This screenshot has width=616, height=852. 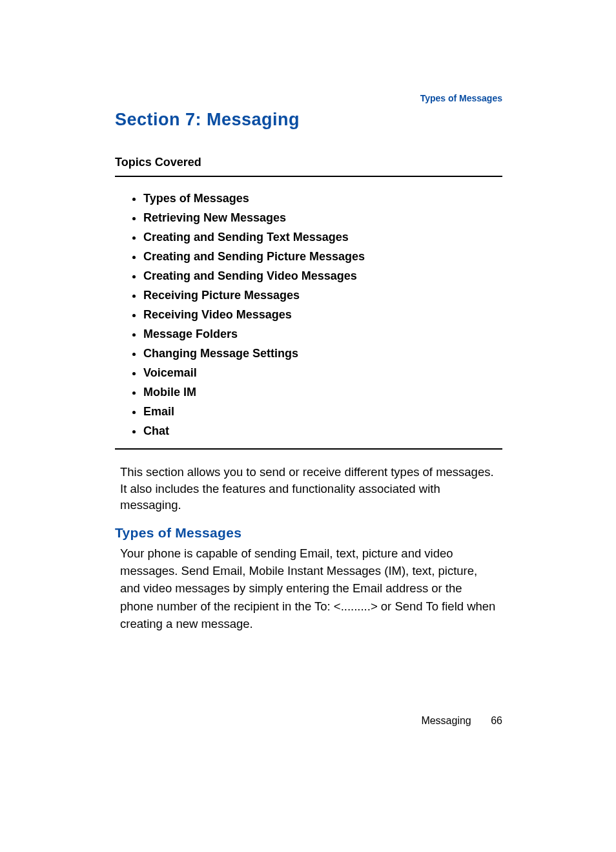 What do you see at coordinates (309, 449) in the screenshot?
I see `divider-bottom` at bounding box center [309, 449].